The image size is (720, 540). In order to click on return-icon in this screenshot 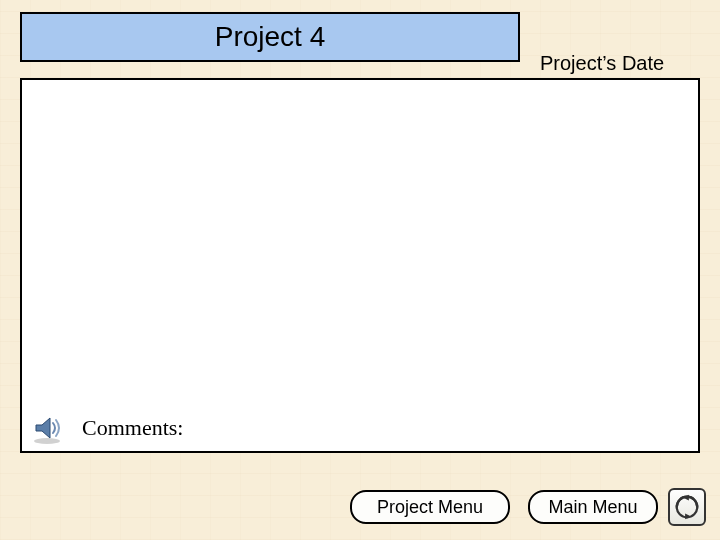, I will do `click(687, 507)`.